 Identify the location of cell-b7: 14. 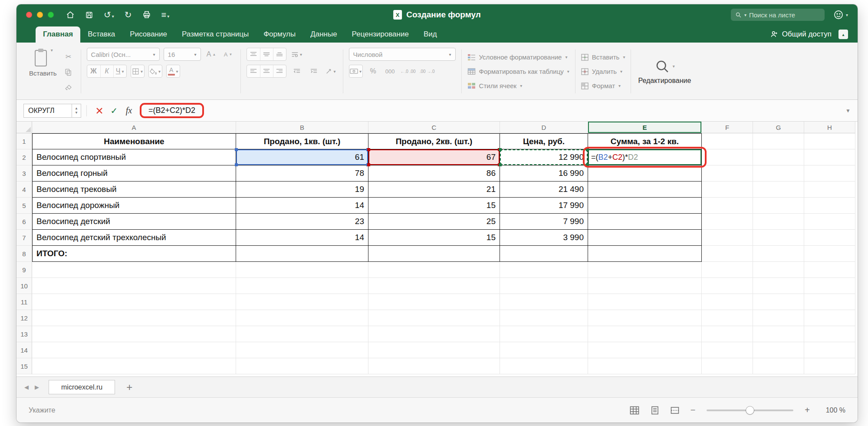
(302, 238).